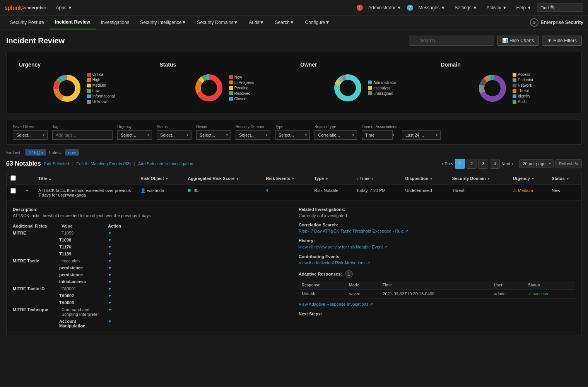  Describe the element at coordinates (110, 296) in the screenshot. I see `ta0002-action-icon: ▼` at that location.